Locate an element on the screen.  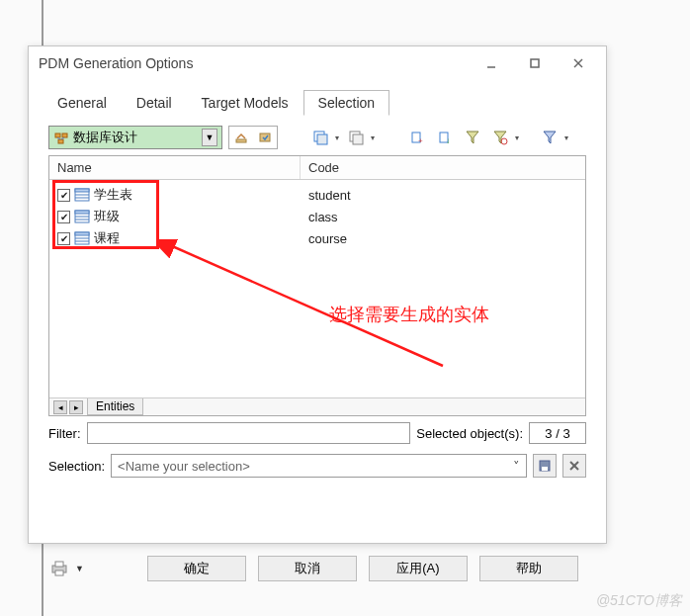
tab-strip: General Detail Target Models Selection is located at coordinates (317, 103).